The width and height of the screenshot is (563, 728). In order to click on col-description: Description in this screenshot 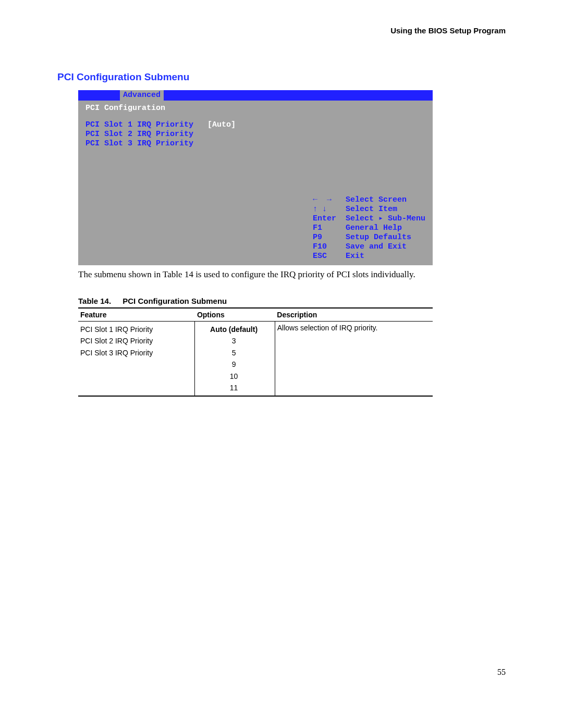, I will do `click(353, 315)`.